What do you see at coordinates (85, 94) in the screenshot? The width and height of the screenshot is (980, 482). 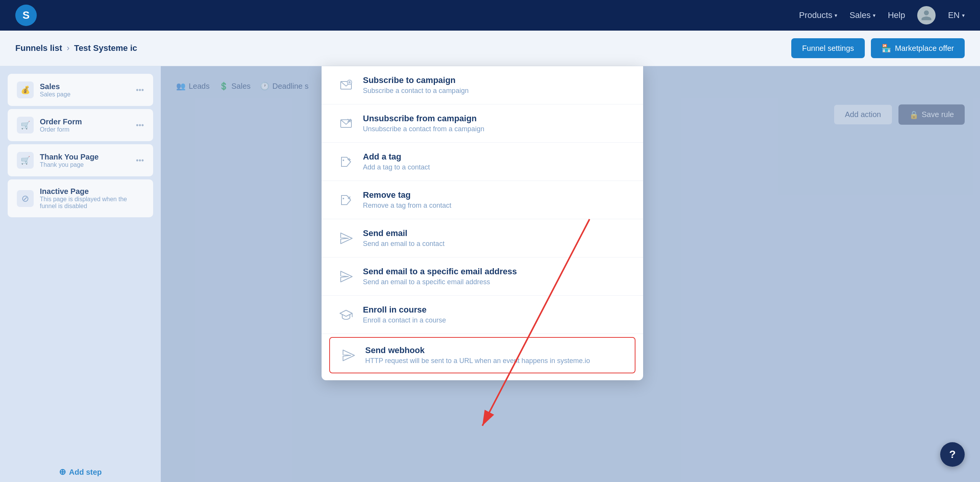 I see `sidebar-item-sub: Sales page` at bounding box center [85, 94].